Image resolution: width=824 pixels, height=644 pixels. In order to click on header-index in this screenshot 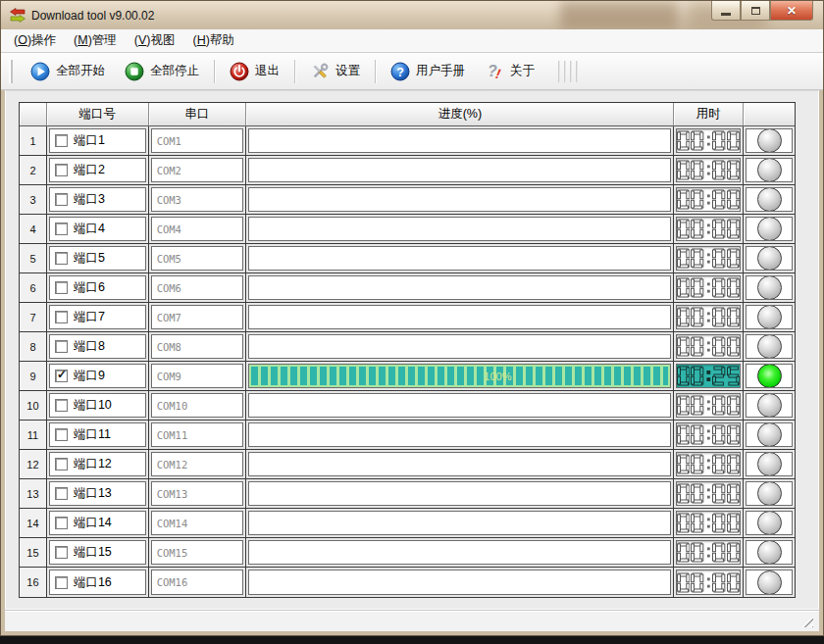, I will do `click(33, 115)`.